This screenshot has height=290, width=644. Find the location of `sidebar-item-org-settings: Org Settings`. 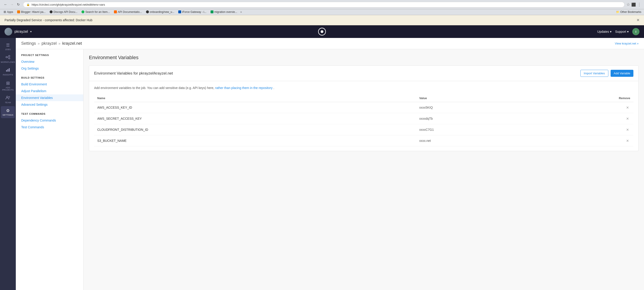

sidebar-item-org-settings: Org Settings is located at coordinates (50, 69).